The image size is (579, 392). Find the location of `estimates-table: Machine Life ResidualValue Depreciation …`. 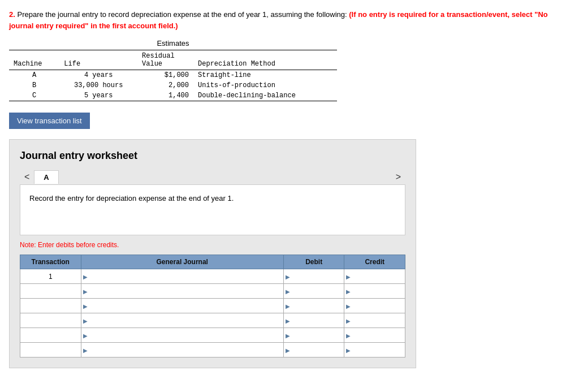

estimates-table: Machine Life ResidualValue Depreciation … is located at coordinates (173, 76).